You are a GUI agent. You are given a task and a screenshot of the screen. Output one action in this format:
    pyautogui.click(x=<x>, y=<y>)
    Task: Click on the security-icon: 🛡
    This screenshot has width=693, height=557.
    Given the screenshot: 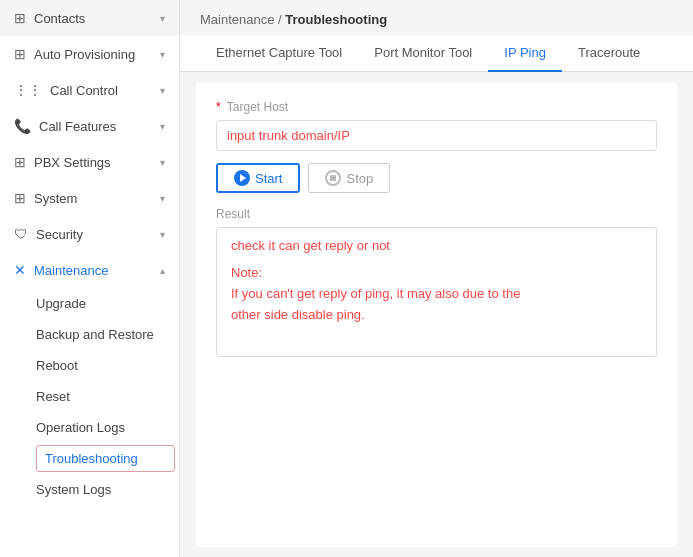 What is the action you would take?
    pyautogui.click(x=21, y=234)
    